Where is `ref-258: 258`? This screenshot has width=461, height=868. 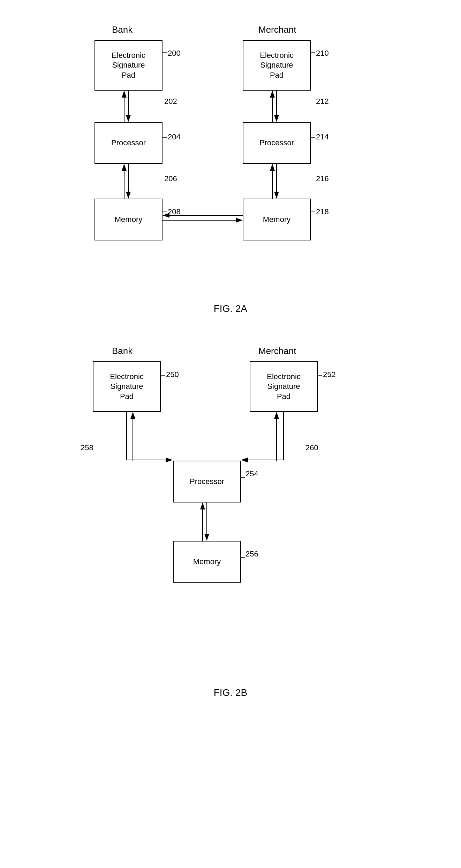 ref-258: 258 is located at coordinates (87, 448).